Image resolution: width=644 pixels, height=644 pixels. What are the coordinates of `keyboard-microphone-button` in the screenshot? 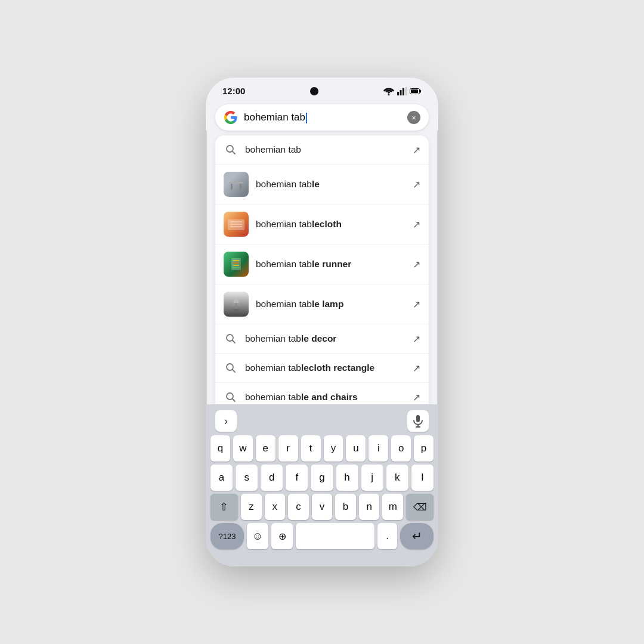 It's located at (418, 421).